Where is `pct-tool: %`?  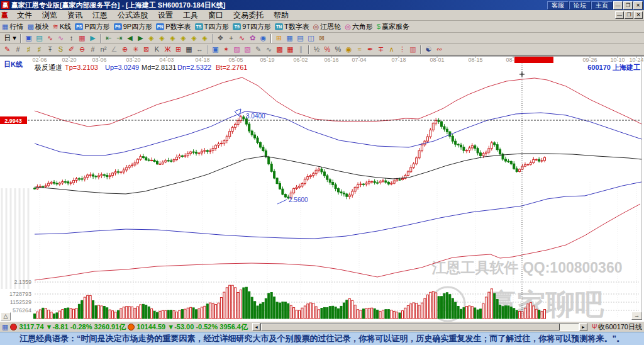 pct-tool: % is located at coordinates (338, 49).